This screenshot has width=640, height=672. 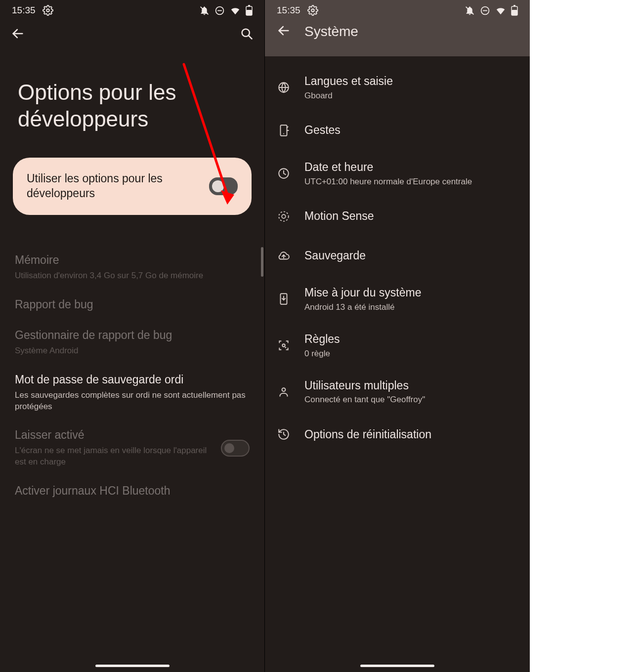 What do you see at coordinates (284, 87) in the screenshot?
I see `globe-icon` at bounding box center [284, 87].